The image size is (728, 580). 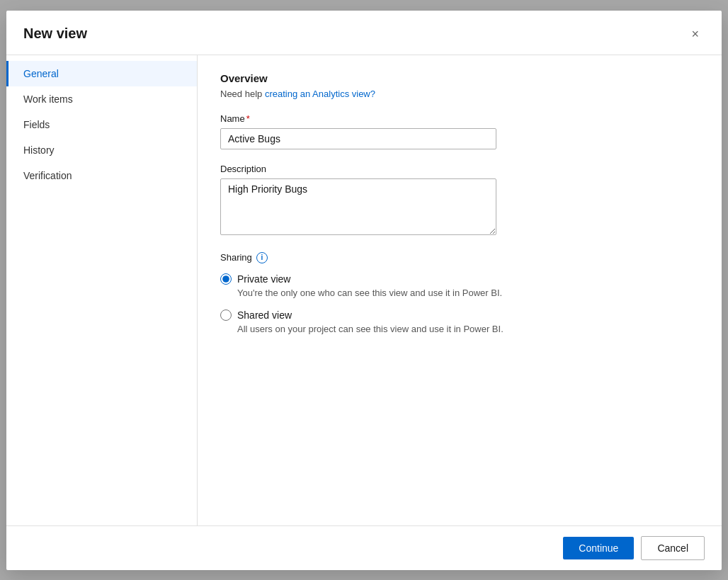 I want to click on name-input, so click(x=358, y=139).